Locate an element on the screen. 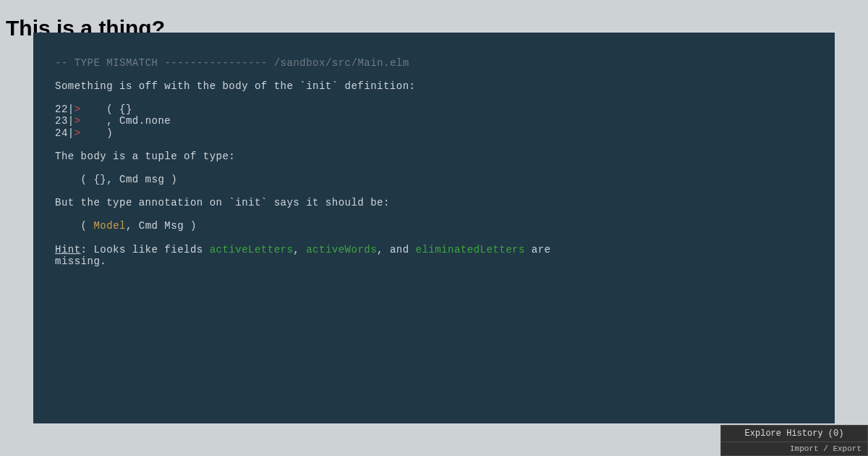 This screenshot has height=456, width=868. but-line: But the type annotation on `init` says i… is located at coordinates (223, 203).